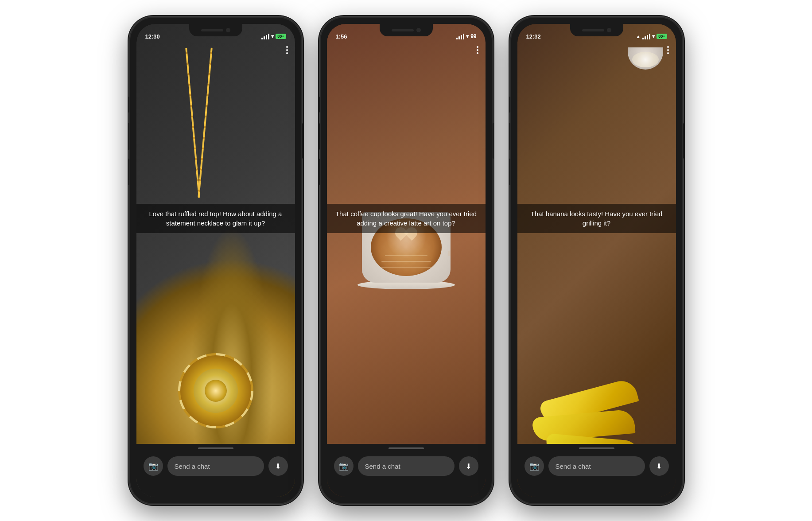 This screenshot has width=812, height=521. Describe the element at coordinates (459, 38) in the screenshot. I see `sig-bar-2b` at that location.